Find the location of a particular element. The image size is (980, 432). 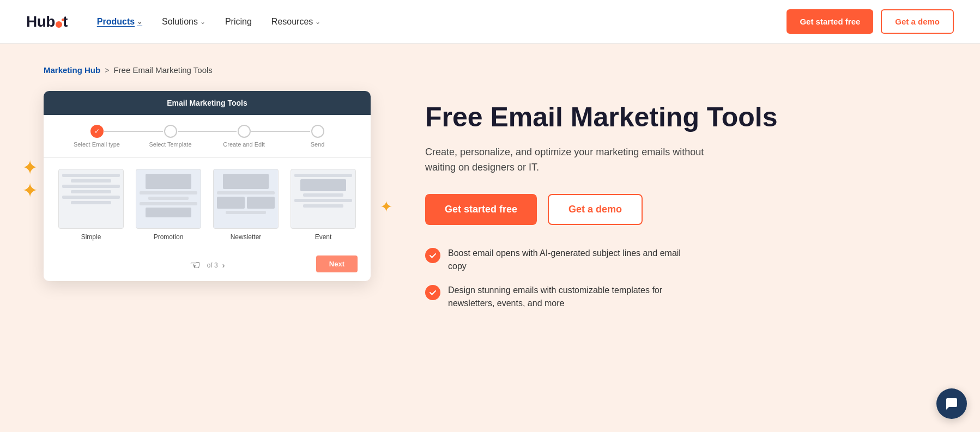

hero-title: Free Email Marketing Tools is located at coordinates (681, 118).